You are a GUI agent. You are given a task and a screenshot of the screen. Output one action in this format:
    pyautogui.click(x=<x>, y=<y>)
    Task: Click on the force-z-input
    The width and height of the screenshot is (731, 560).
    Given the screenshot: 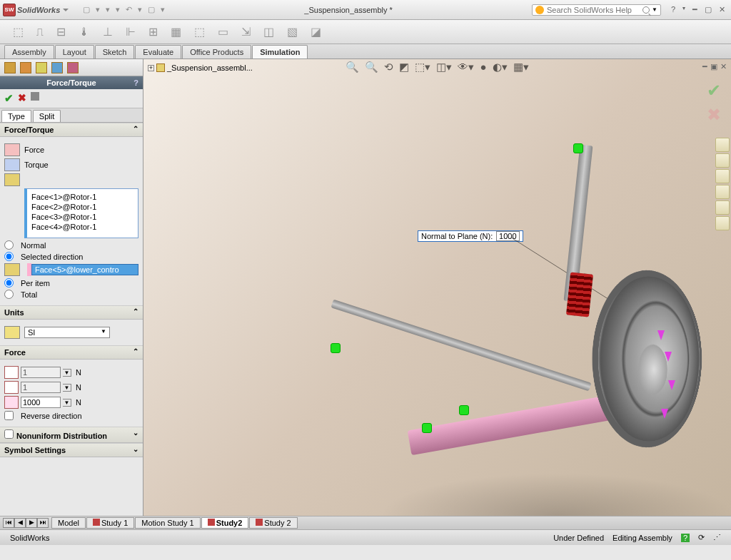 What is the action you would take?
    pyautogui.click(x=41, y=402)
    